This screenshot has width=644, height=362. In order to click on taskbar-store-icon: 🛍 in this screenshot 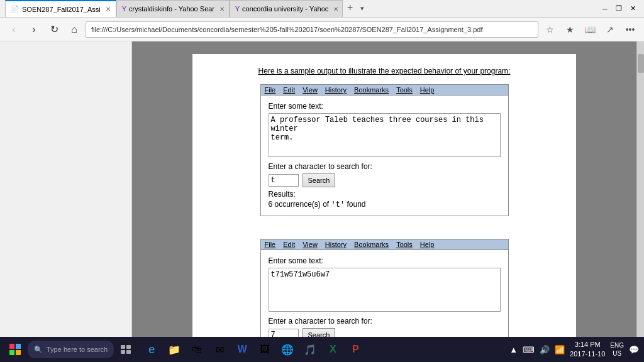, I will do `click(197, 349)`.